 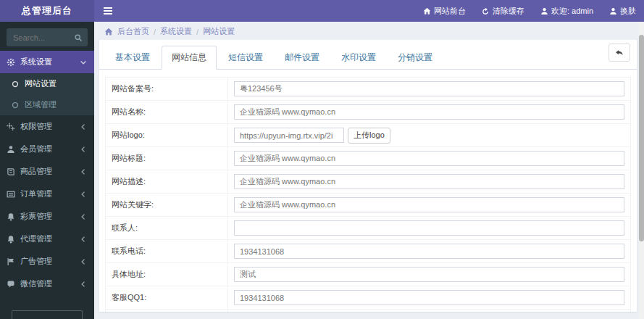 I want to click on navbar-right-menu: 网站前台清除缓存欢迎: admin换肤, so click(x=530, y=12).